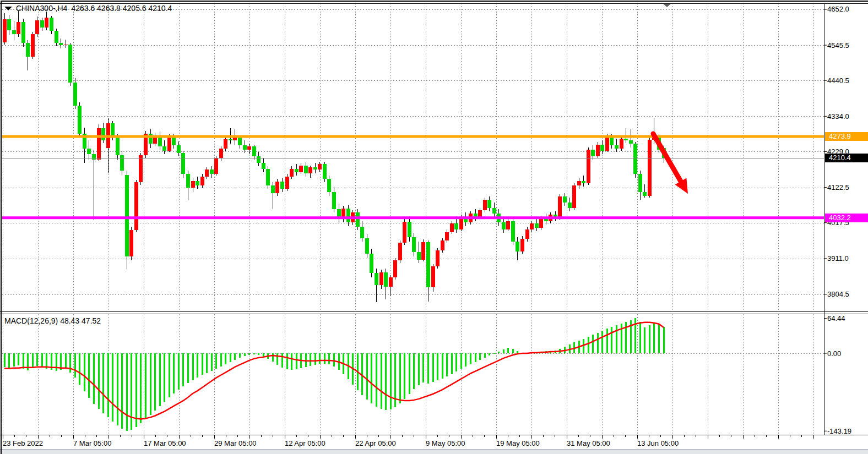 The width and height of the screenshot is (868, 454). I want to click on symbol-dropdown-icon, so click(8, 9).